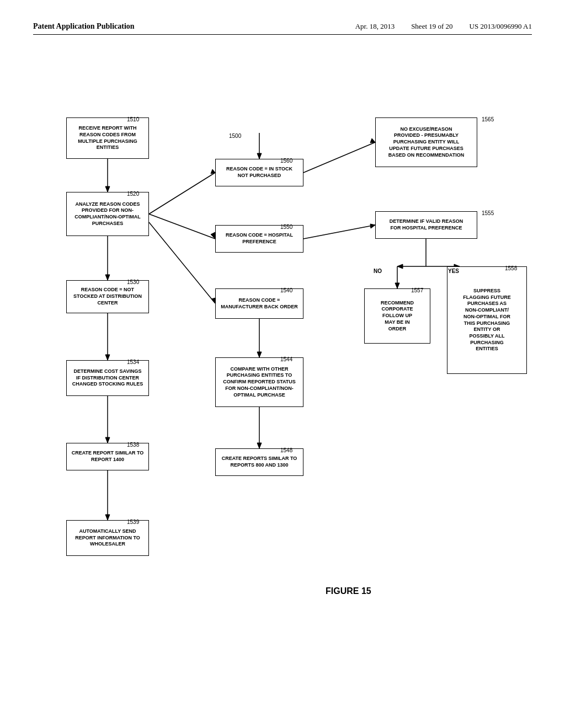 The height and width of the screenshot is (728, 565). Describe the element at coordinates (133, 445) in the screenshot. I see `label-1538: 1538` at that location.